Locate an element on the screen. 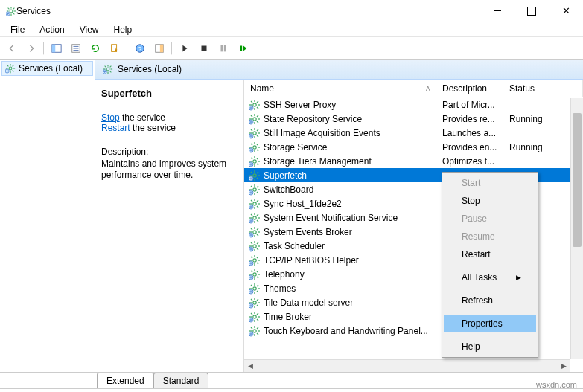 The image size is (583, 392). col-description: Description is located at coordinates (470, 89).